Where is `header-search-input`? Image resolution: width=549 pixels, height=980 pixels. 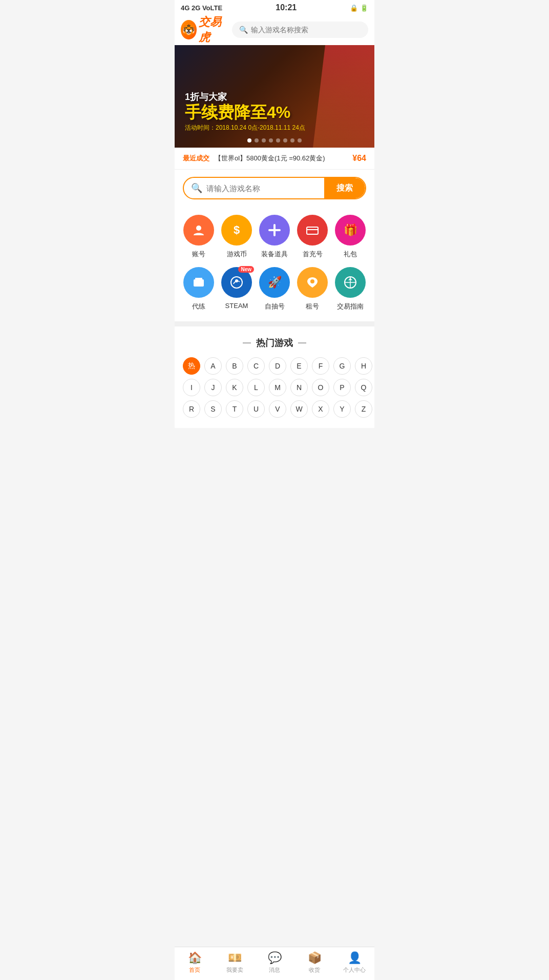 header-search-input is located at coordinates (306, 30).